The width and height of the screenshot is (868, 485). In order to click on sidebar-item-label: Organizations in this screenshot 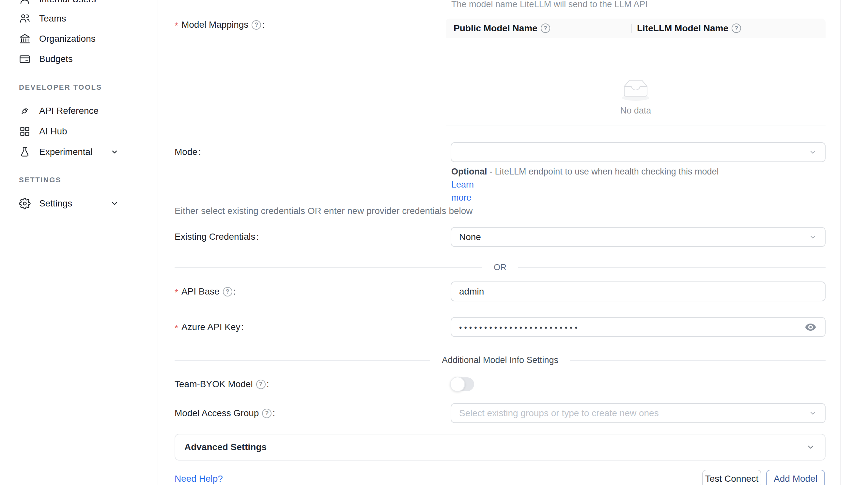, I will do `click(67, 39)`.